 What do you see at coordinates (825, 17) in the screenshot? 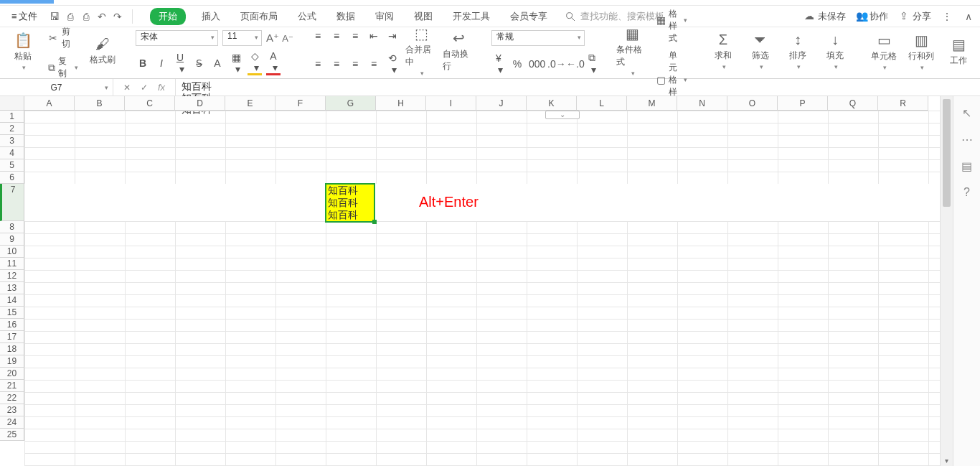
I see `unsaved-status: ☁ 未保存` at bounding box center [825, 17].